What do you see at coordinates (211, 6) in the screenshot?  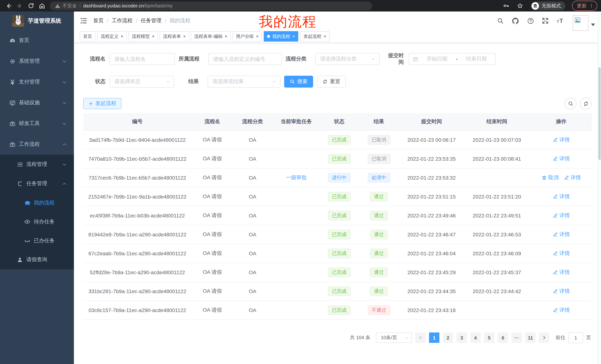 I see `address-bar: 不安全 dashboard.yudao.iocoder.cn/bpm/task/…` at bounding box center [211, 6].